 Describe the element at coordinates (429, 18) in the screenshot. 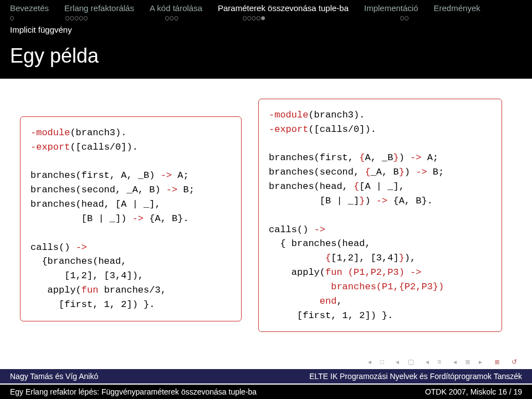

I see `nav-progress-dots: ○○` at that location.